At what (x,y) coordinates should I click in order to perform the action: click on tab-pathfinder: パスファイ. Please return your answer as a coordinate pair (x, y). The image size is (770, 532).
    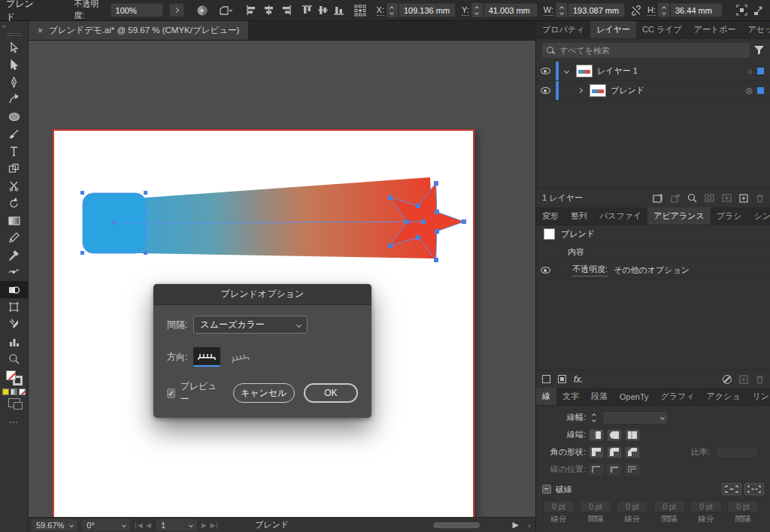
    Looking at the image, I should click on (620, 216).